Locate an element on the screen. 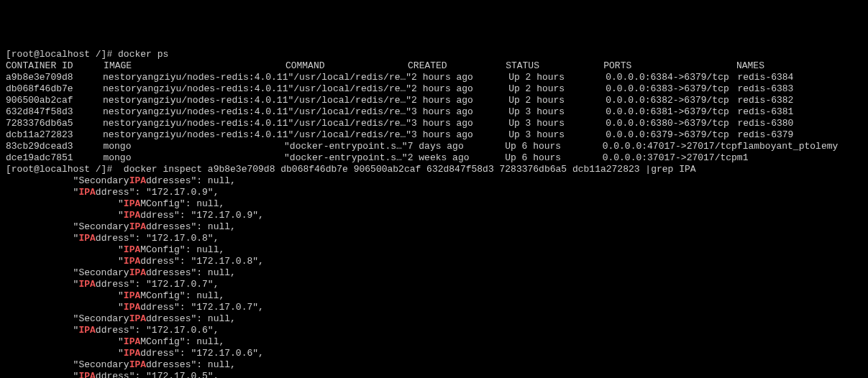 Image resolution: width=868 pixels, height=378 pixels. ports: 0.0.0.0:6381->6379/tcp is located at coordinates (672, 112).